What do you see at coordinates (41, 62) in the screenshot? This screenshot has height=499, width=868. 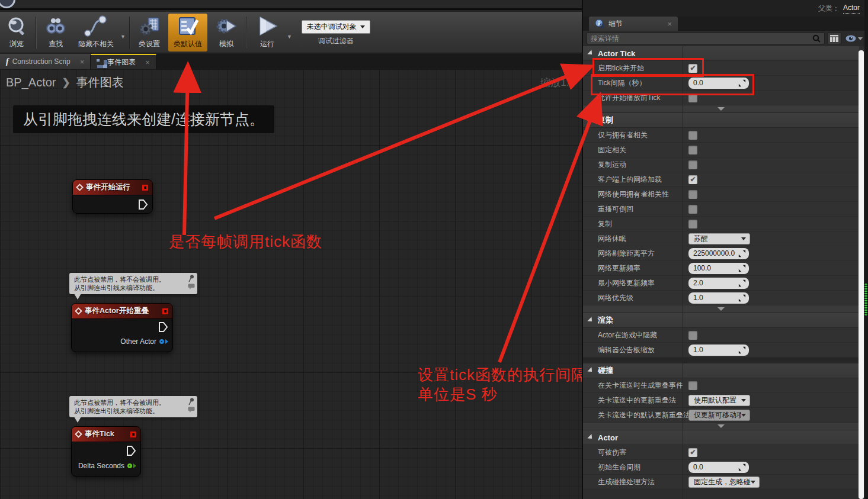 I see `tab-label: Construction Scrip` at bounding box center [41, 62].